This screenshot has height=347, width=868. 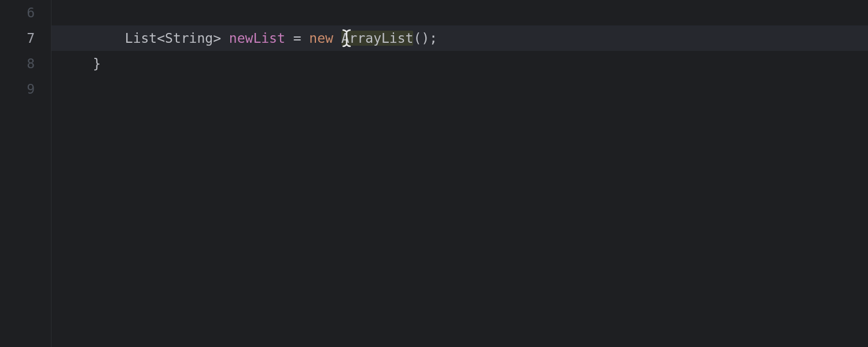 I want to click on token-punct: <, so click(x=161, y=38).